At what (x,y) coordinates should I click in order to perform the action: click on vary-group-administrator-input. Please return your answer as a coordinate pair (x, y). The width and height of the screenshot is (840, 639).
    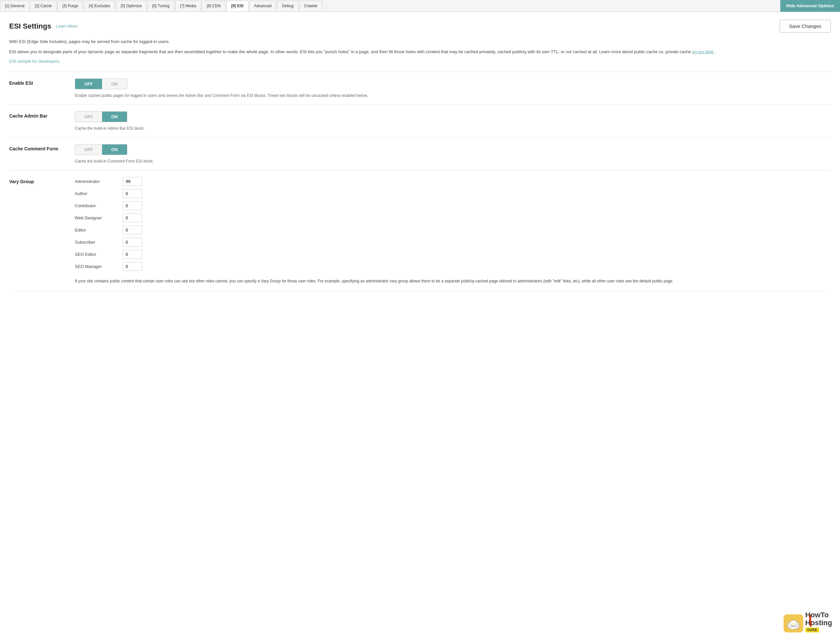
    Looking at the image, I should click on (133, 181).